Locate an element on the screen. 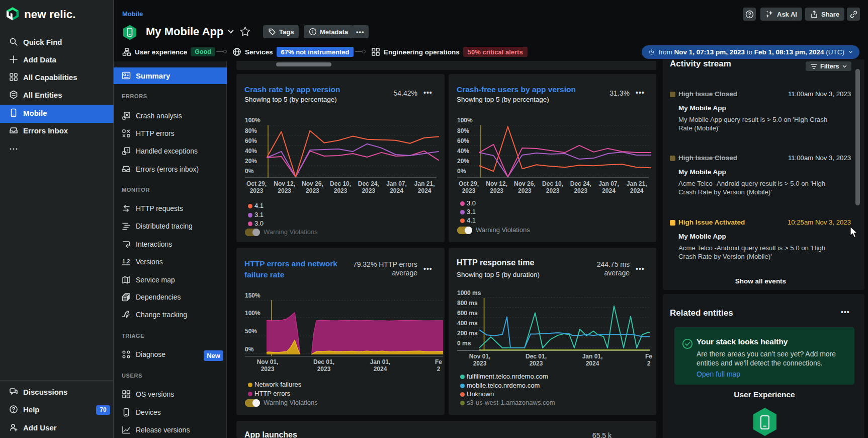 This screenshot has height=438, width=868. svg-text: Nov 26, is located at coordinates (525, 184).